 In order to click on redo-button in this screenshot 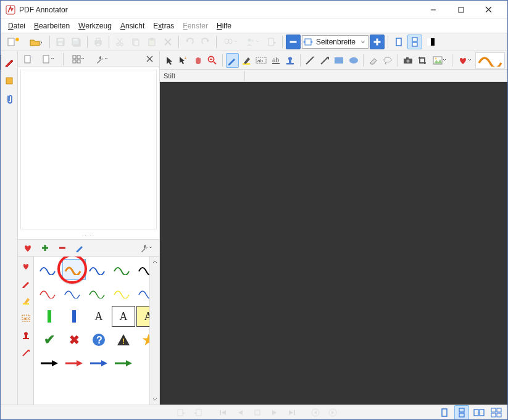, I will do `click(206, 42)`.